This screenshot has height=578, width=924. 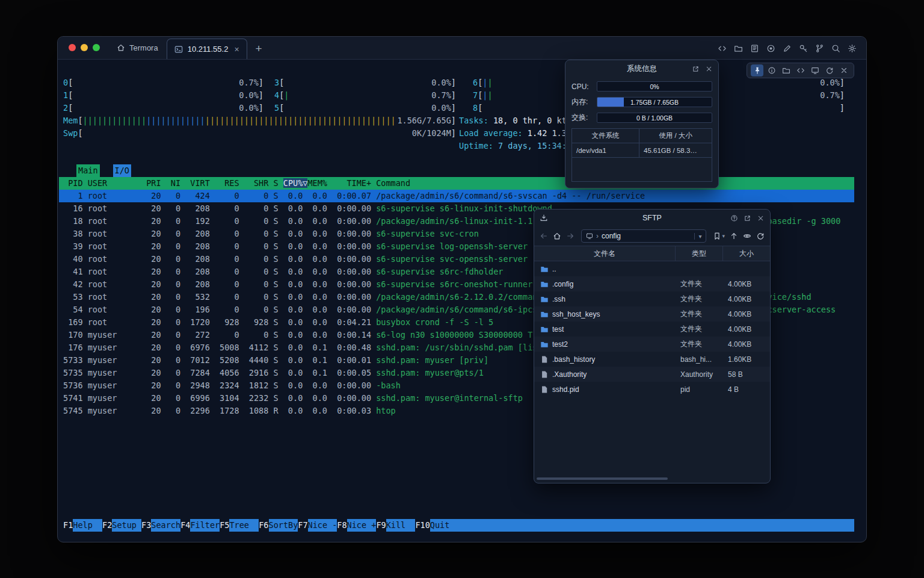 I want to click on memory-meter-value: 1.56G/7.65G, so click(x=424, y=120).